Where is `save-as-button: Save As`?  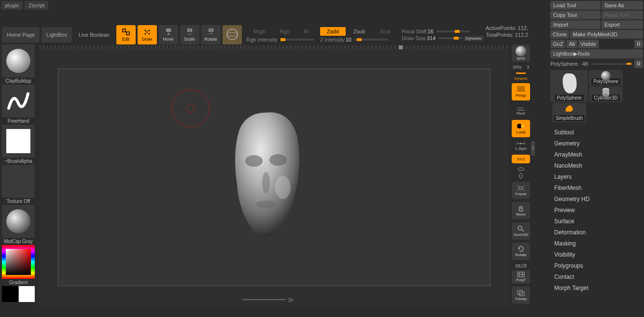 save-as-button: Save As is located at coordinates (622, 5).